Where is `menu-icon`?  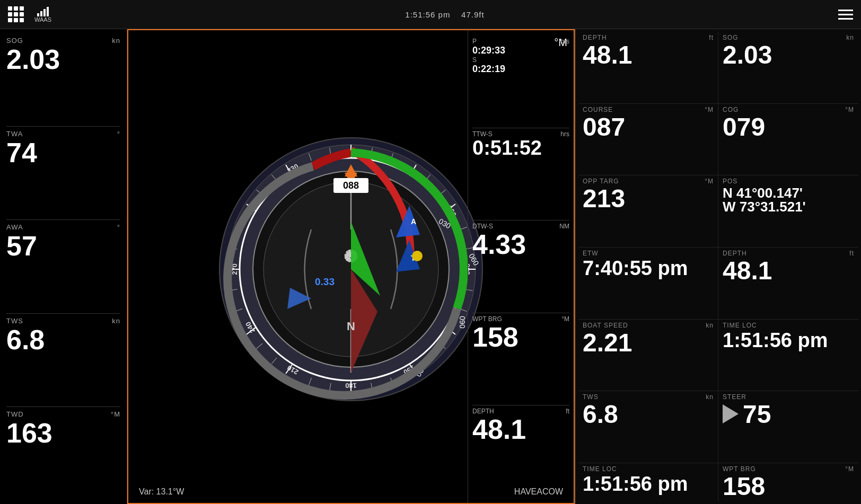
menu-icon is located at coordinates (846, 15).